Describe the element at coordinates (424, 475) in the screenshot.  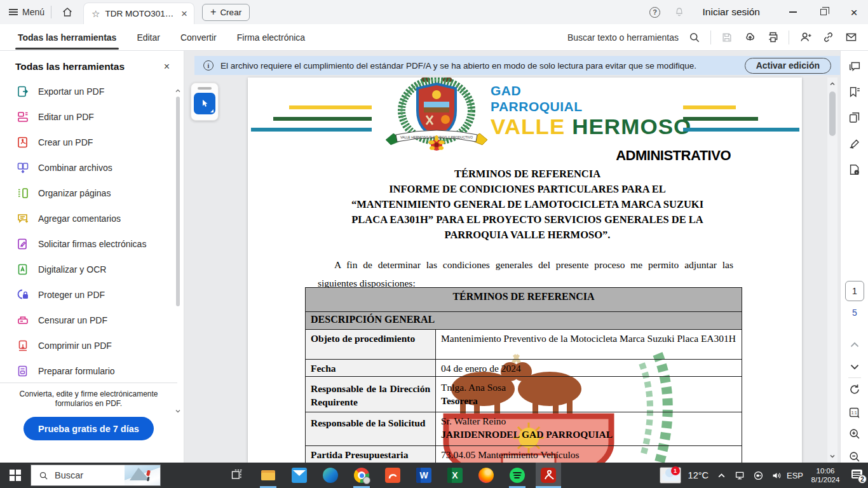
I see `taskbar-app-word: W` at that location.